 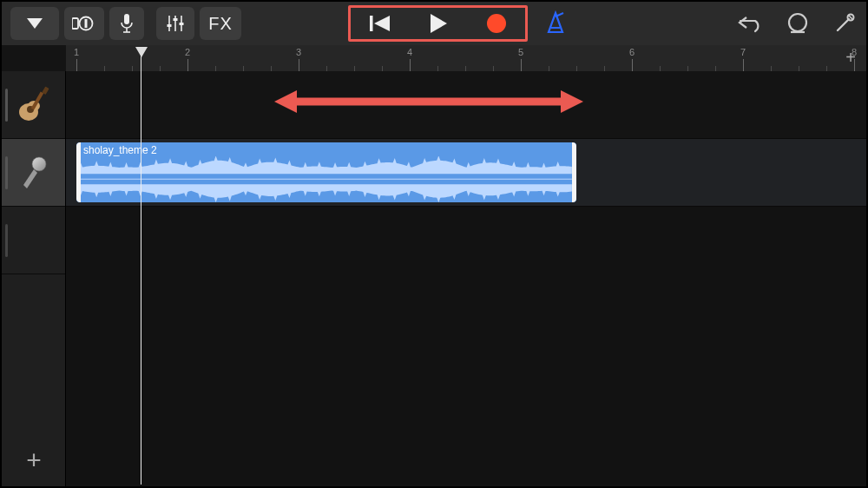 I want to click on add-marker-button: +, so click(x=851, y=57).